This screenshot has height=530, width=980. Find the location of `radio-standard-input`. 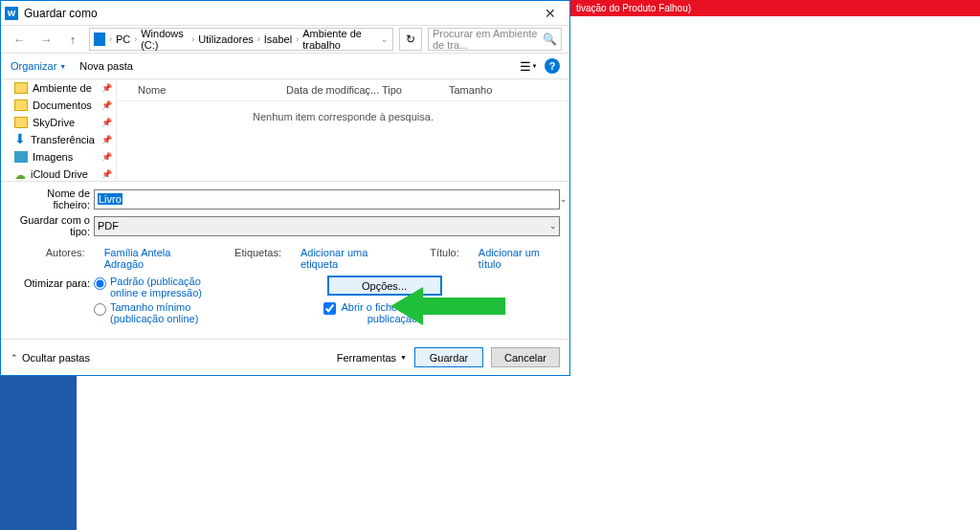

radio-standard-input is located at coordinates (100, 283).